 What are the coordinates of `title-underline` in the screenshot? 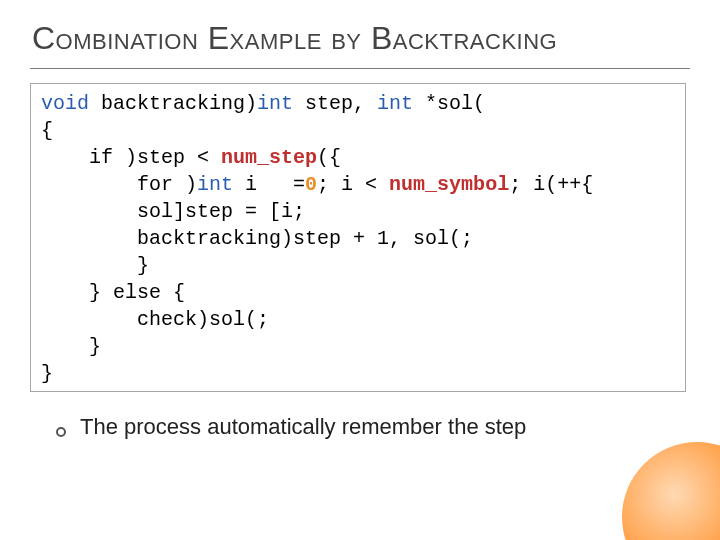 It's located at (360, 68).